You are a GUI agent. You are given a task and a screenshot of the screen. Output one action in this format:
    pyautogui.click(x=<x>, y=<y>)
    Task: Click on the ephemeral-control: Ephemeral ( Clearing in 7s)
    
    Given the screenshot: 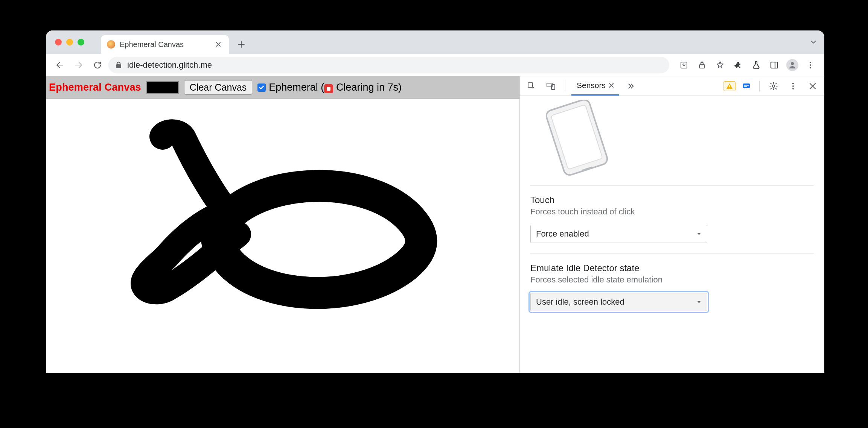 What is the action you would take?
    pyautogui.click(x=330, y=87)
    